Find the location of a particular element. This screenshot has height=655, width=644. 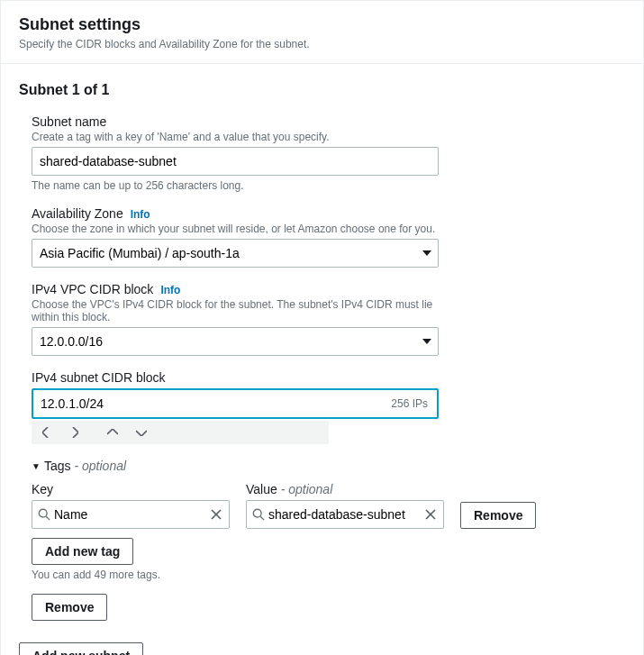

field-availability-zone: Availability Zone Info Choose the zone i… is located at coordinates (235, 237).